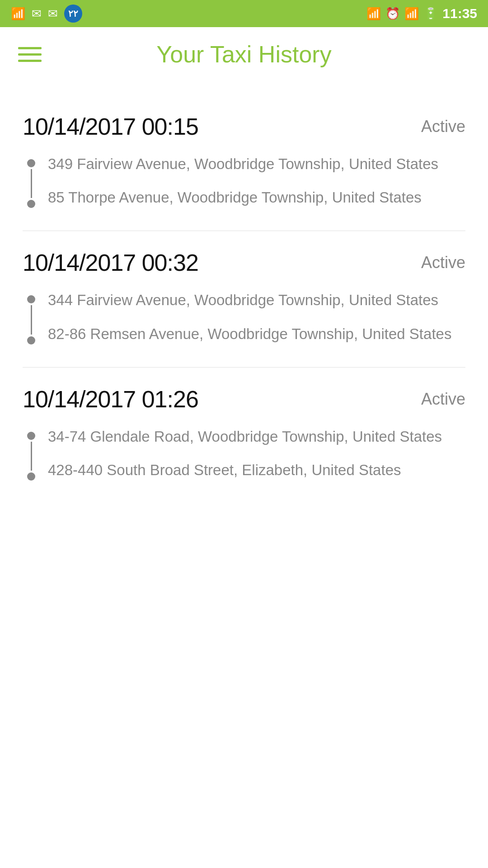 This screenshot has height=868, width=488. Describe the element at coordinates (244, 54) in the screenshot. I see `page-title: Your Taxi History` at that location.